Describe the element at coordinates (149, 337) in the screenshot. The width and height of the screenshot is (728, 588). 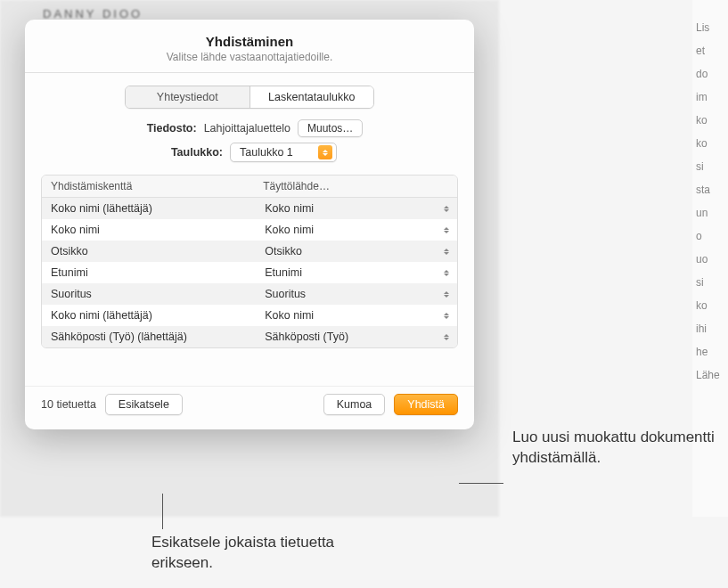
I see `merge-field-cell: Sähköposti (Työ) (lähettäjä)` at that location.